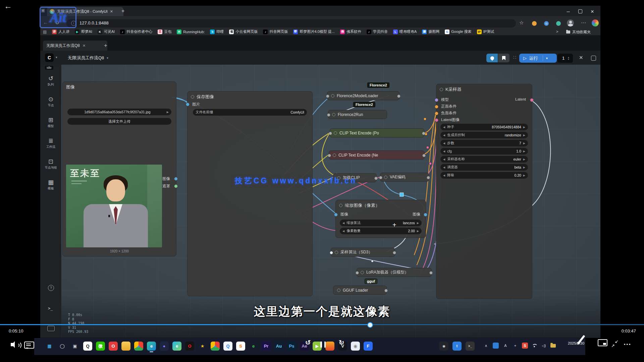 This screenshot has height=362, width=644. I want to click on tray-move-icon: +, so click(515, 346).